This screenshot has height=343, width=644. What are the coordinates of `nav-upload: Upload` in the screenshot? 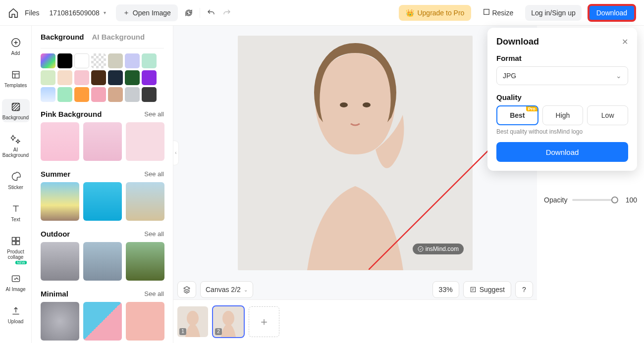 It's located at (16, 315).